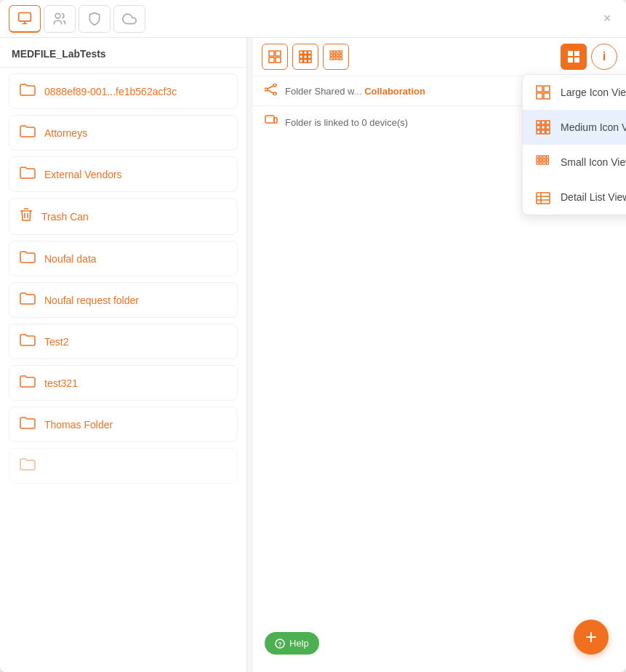  I want to click on toolbar-btn-medium-grid, so click(305, 57).